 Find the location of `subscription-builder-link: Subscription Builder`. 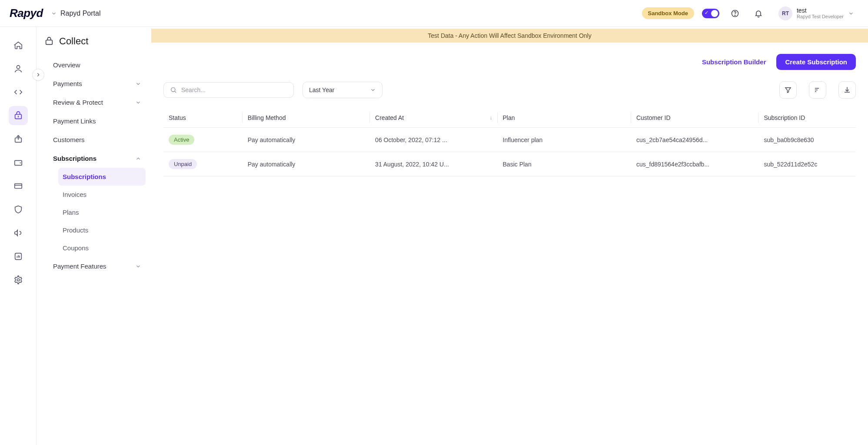

subscription-builder-link: Subscription Builder is located at coordinates (734, 62).